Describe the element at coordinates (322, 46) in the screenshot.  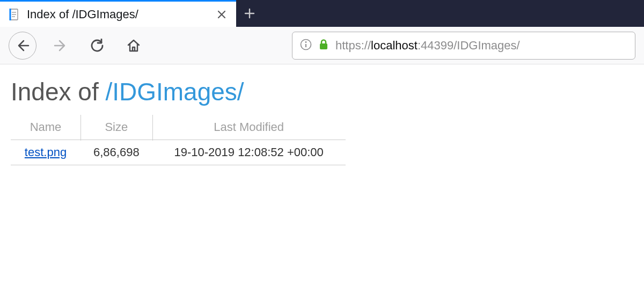
I see `toolbar: https://localhost:44399/IDGImages/` at that location.